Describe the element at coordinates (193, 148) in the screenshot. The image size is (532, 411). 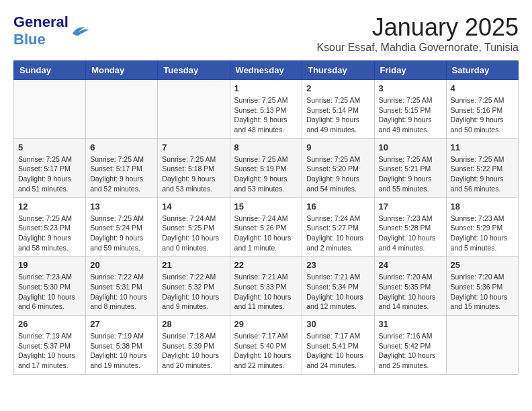
I see `day-number: 7` at that location.